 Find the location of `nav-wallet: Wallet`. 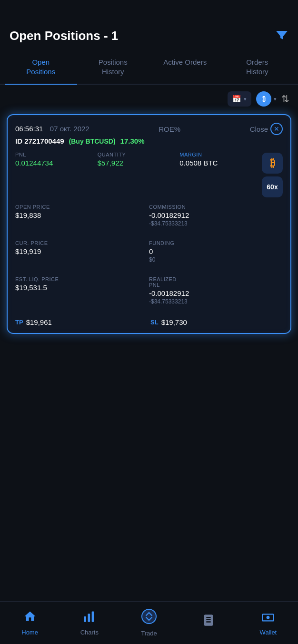

nav-wallet: Wallet is located at coordinates (268, 623).